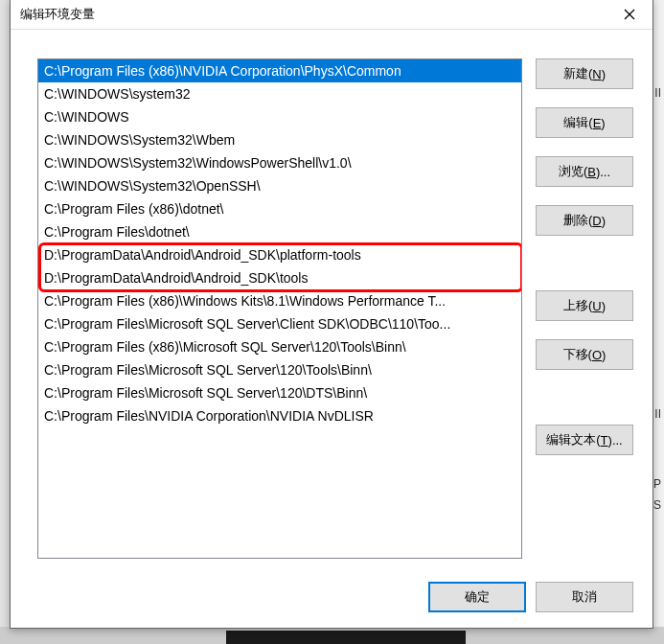 The width and height of the screenshot is (664, 644). What do you see at coordinates (598, 123) in the screenshot?
I see `btn-accel: E` at bounding box center [598, 123].